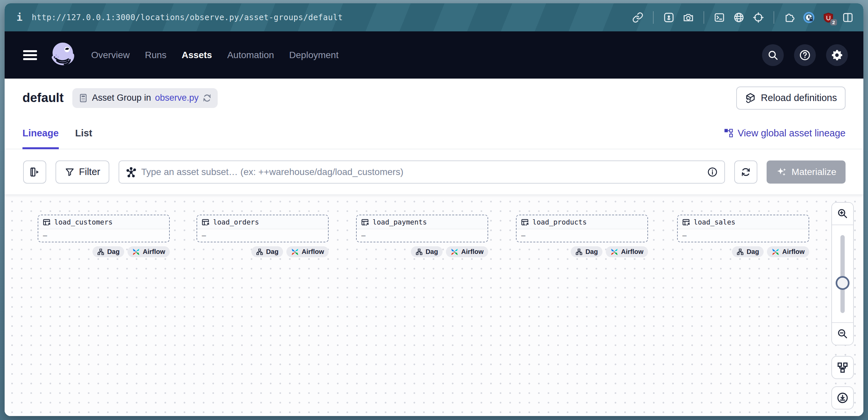 This screenshot has height=420, width=868. What do you see at coordinates (842, 274) in the screenshot?
I see `zoom-slider` at bounding box center [842, 274].